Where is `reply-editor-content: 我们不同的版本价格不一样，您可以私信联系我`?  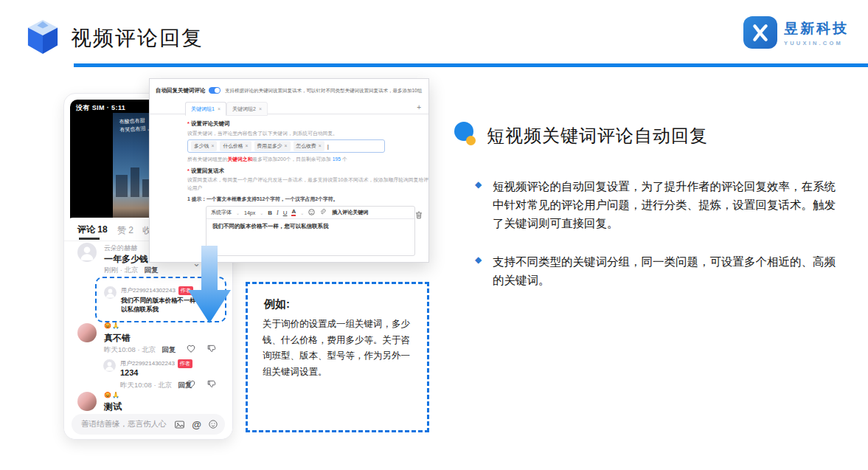
reply-editor-content: 我们不同的版本价格不一样，您可以私信联系我 is located at coordinates (271, 227).